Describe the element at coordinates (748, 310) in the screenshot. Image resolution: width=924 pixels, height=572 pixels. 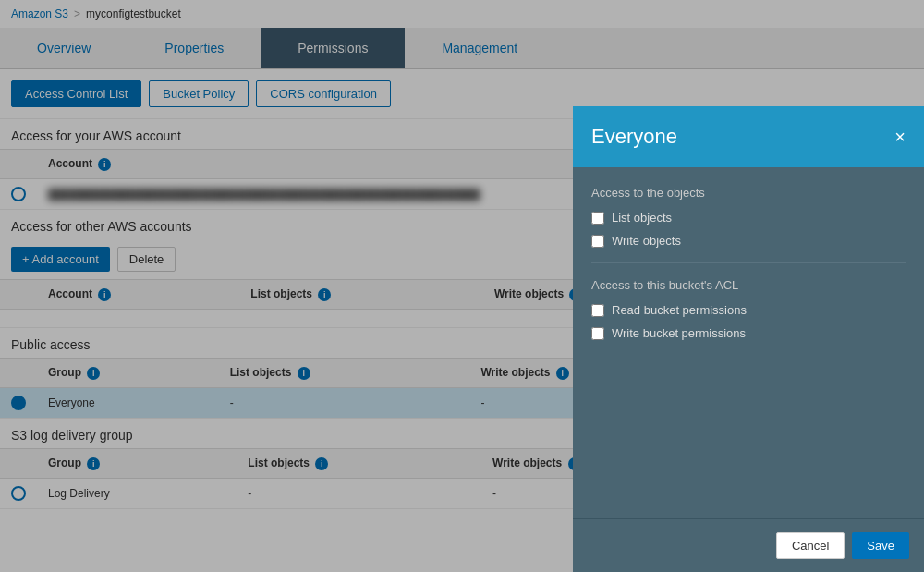
I see `read-bucket-checkbox-item: Read bucket permissions` at that location.